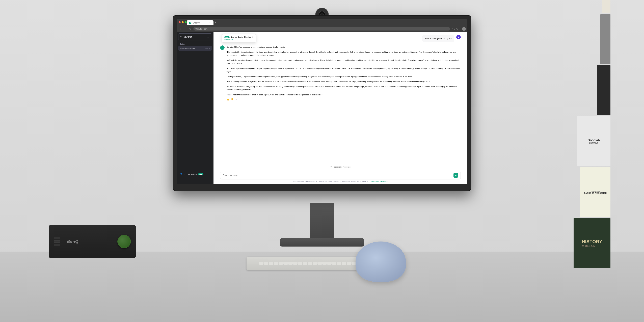  What do you see at coordinates (195, 37) in the screenshot?
I see `new-chat-button: ✏ New chat ⌕` at bounding box center [195, 37].